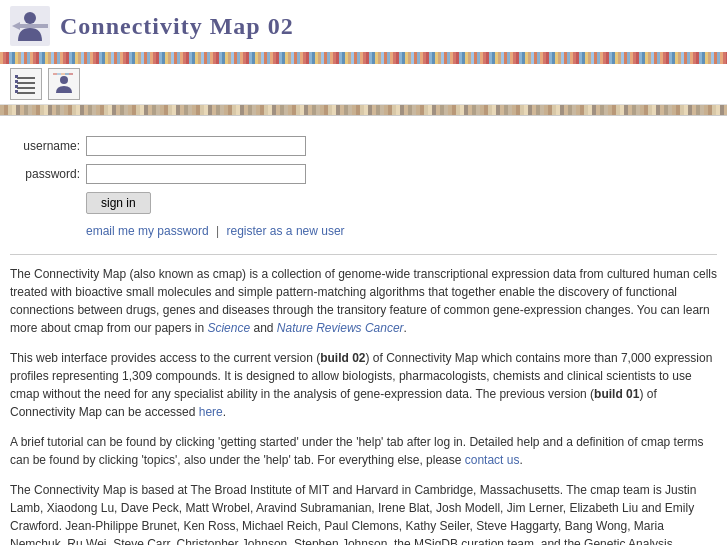 The width and height of the screenshot is (727, 545). Describe the element at coordinates (364, 84) in the screenshot. I see `header-toolbar` at that location.